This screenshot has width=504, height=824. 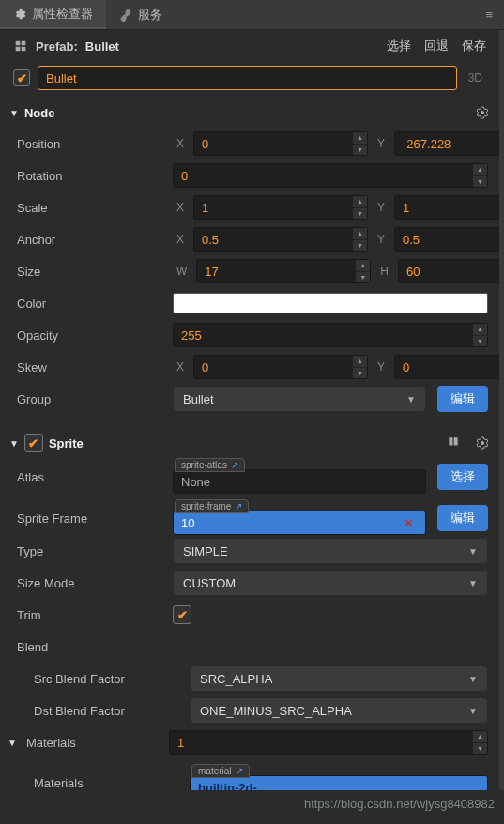 What do you see at coordinates (252, 15) in the screenshot?
I see `tab-bar: 属性检查器 服务 ≡` at bounding box center [252, 15].